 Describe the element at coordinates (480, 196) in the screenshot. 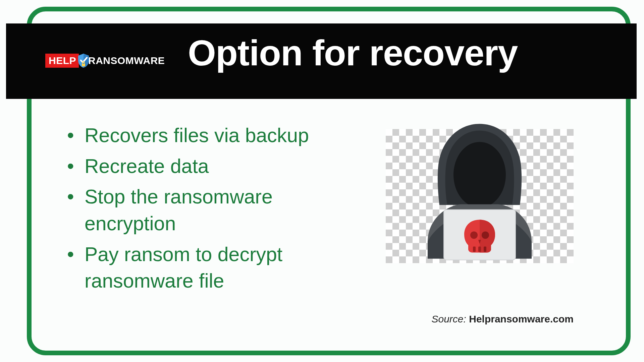

I see `hacker-illustration` at that location.